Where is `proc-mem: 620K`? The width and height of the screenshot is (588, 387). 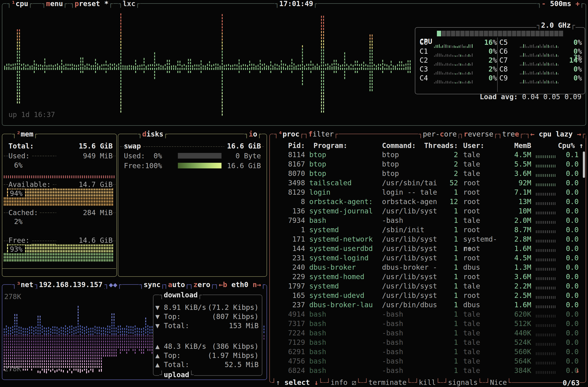
proc-mem: 620K is located at coordinates (517, 314).